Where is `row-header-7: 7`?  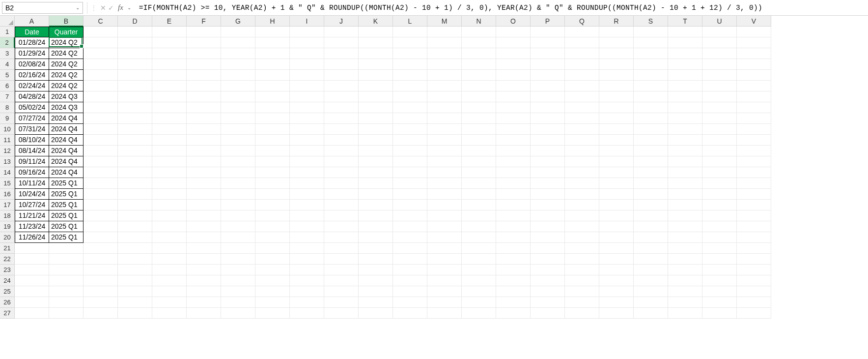
row-header-7: 7 is located at coordinates (7, 97).